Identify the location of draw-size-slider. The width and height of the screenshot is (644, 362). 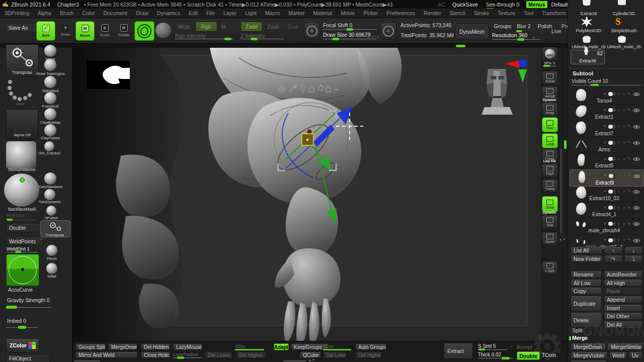
(350, 39).